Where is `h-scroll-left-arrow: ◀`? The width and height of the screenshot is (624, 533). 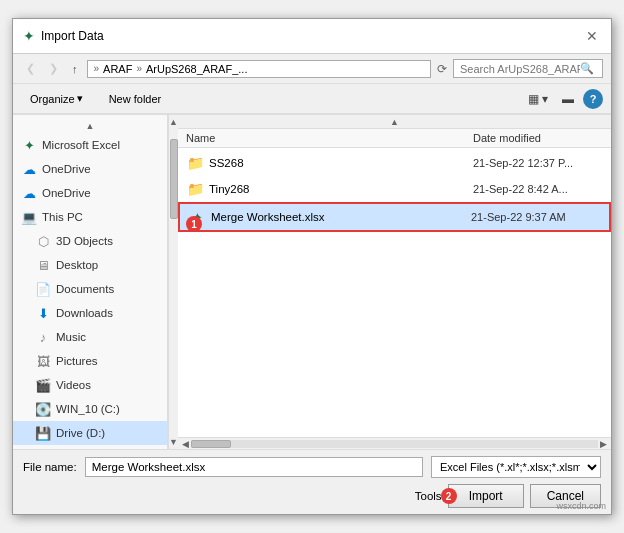 h-scroll-left-arrow: ◀ is located at coordinates (186, 444).